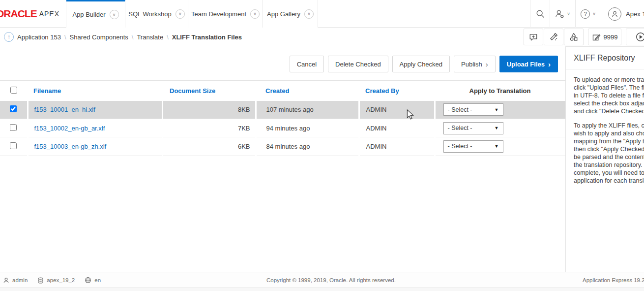 This screenshot has height=291, width=644. What do you see at coordinates (157, 14) in the screenshot?
I see `tab-sql-workshop: SQL Workshop ∨` at bounding box center [157, 14].